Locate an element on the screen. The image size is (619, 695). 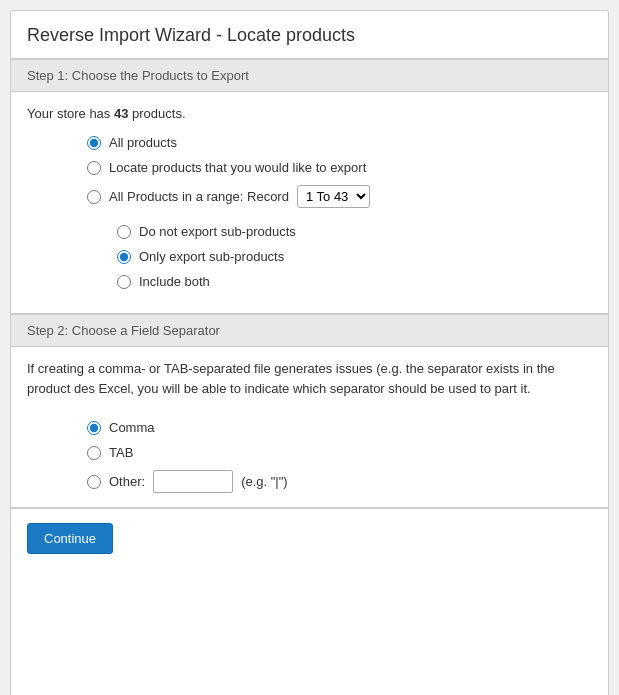
option-locate-products: Locate products that you would like to e… is located at coordinates (340, 168).